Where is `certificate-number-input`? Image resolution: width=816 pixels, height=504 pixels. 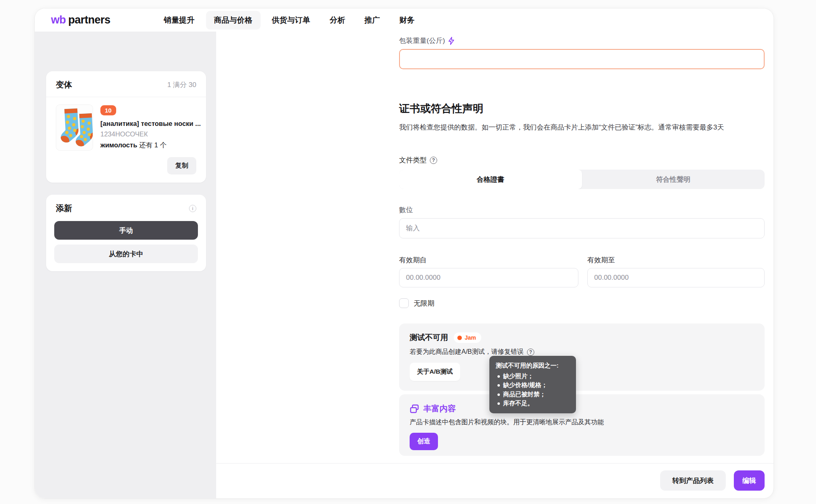
certificate-number-input is located at coordinates (582, 228).